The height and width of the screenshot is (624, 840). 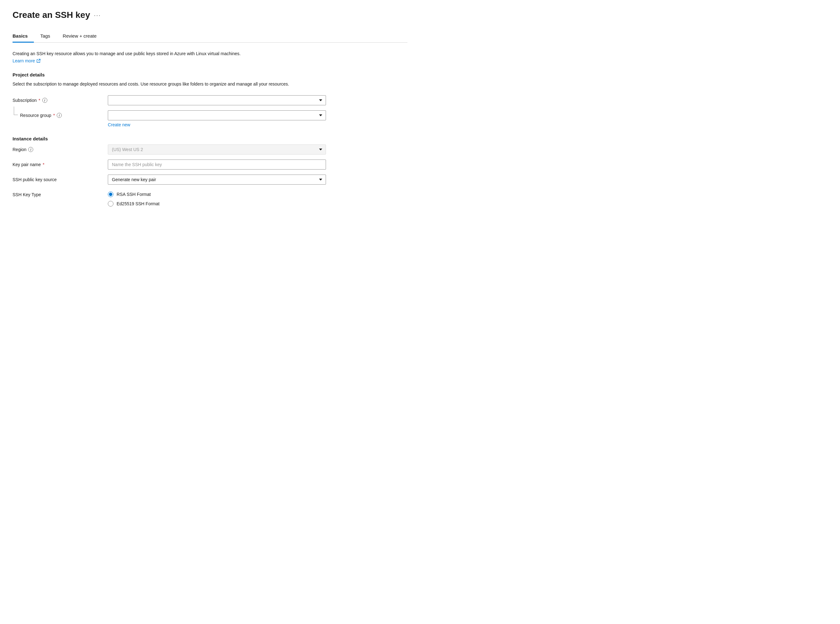 I want to click on key-pair-name-label: Key pair name *, so click(x=57, y=163).